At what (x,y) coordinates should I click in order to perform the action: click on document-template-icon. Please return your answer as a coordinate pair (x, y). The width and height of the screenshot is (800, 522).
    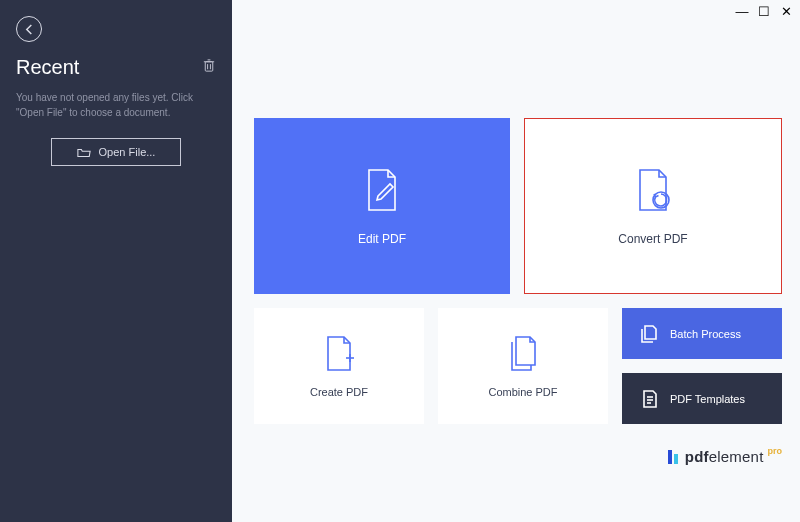
    Looking at the image, I should click on (649, 399).